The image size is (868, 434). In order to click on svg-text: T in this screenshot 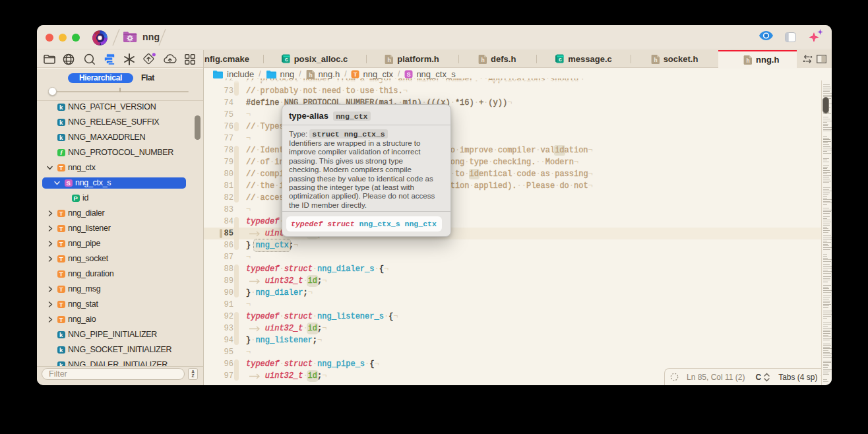, I will do `click(356, 74)`.